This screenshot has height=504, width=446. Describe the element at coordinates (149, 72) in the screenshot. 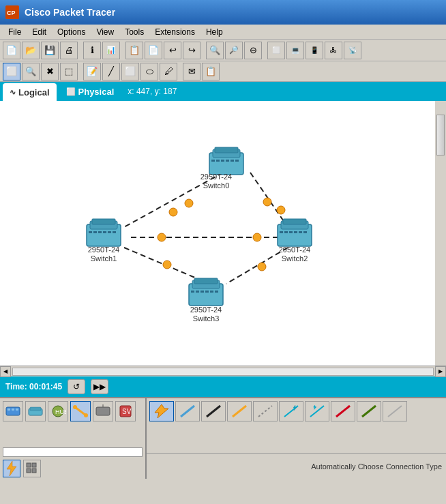

I see `tb2-ellipse: ⬭` at that location.